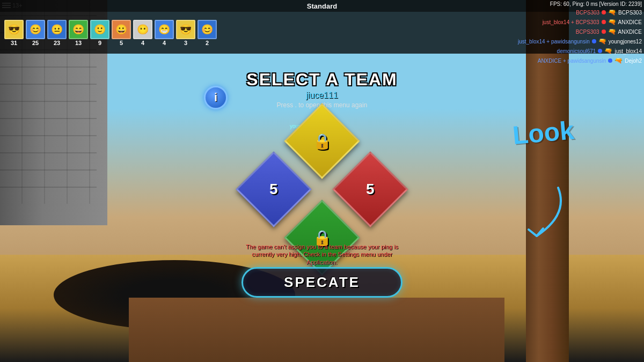 The width and height of the screenshot is (644, 362). I want to click on player-right-5: Dejoh2, so click(633, 61).